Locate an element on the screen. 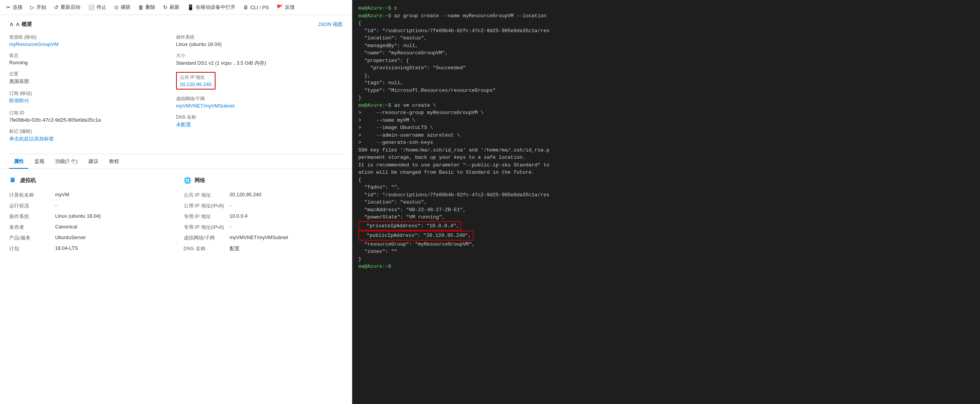 The image size is (980, 404). terminal-line: { is located at coordinates (666, 180).